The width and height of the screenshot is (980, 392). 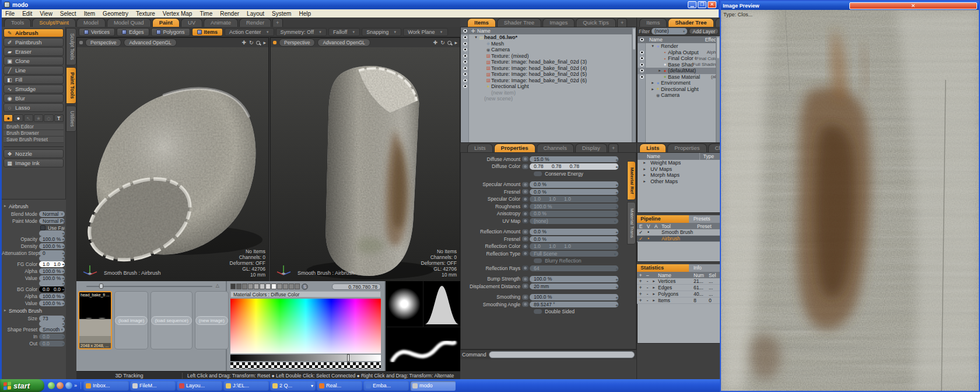 I want to click on property-value: Conserve Energy, so click(x=574, y=174).